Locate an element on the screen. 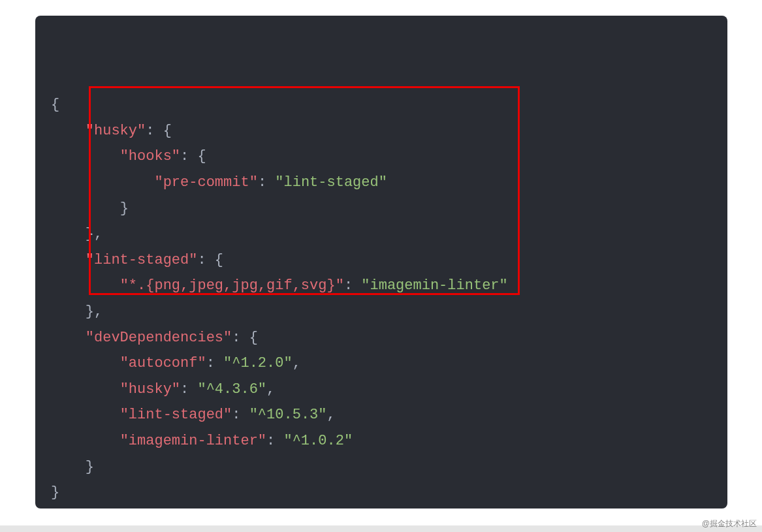  code-line: "husky": "^4.3.6", is located at coordinates (381, 390).